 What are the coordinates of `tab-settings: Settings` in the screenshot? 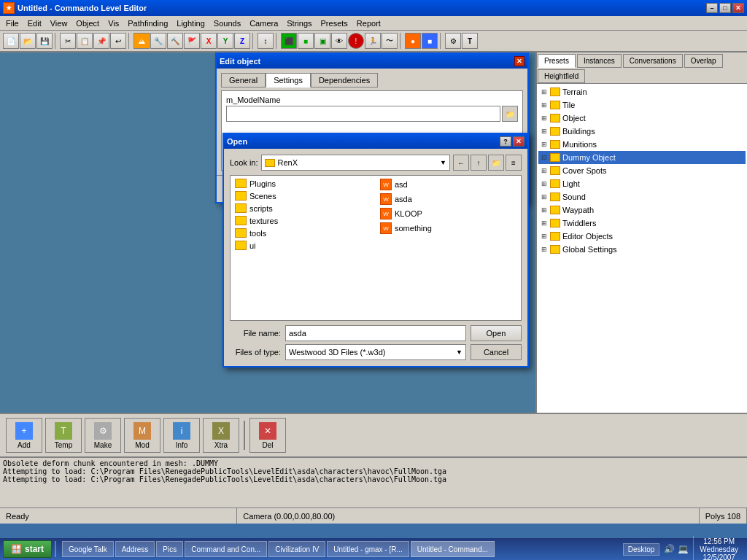 It's located at (288, 80).